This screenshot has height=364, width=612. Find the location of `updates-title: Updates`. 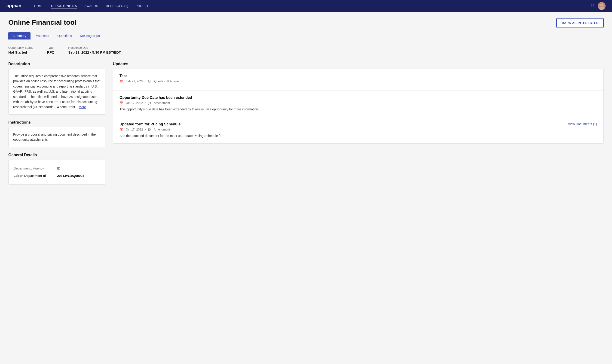

updates-title: Updates is located at coordinates (358, 64).